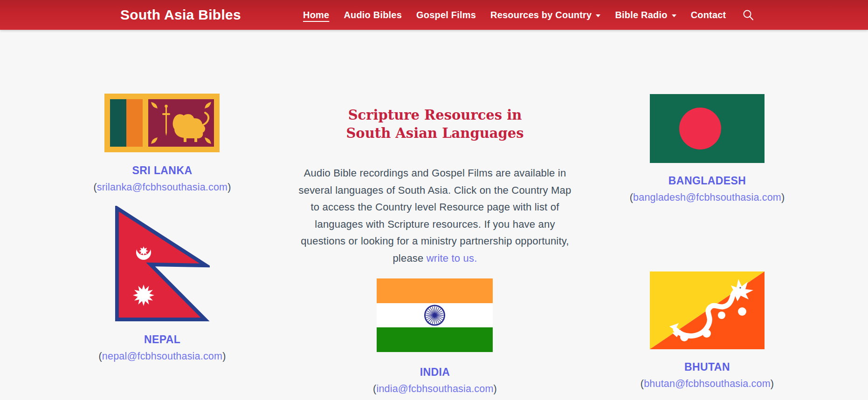 This screenshot has height=400, width=868. Describe the element at coordinates (162, 357) in the screenshot. I see `email-row-nepal: (nepal@fcbhsouthasia.com)` at that location.